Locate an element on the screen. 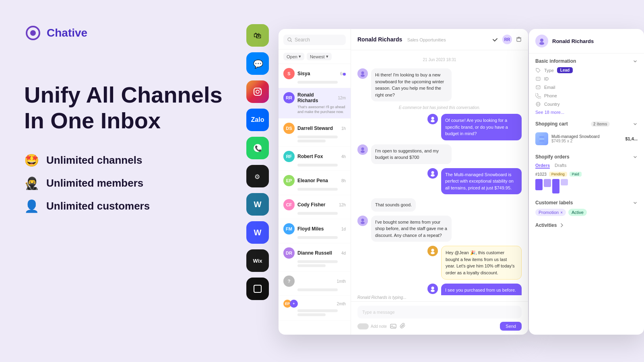 The height and width of the screenshot is (362, 644). chat-header: Ronald Richards Sales Opportunities RR is located at coordinates (440, 39).